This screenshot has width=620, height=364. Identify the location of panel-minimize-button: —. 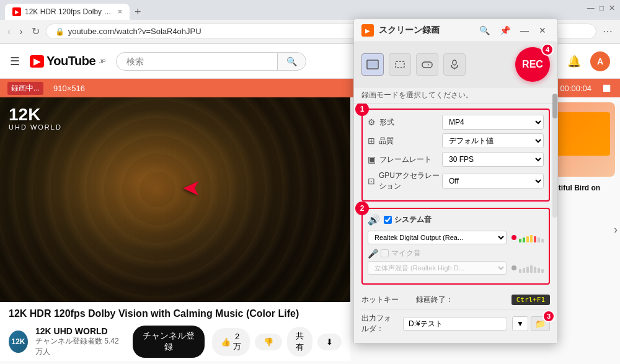
(525, 30).